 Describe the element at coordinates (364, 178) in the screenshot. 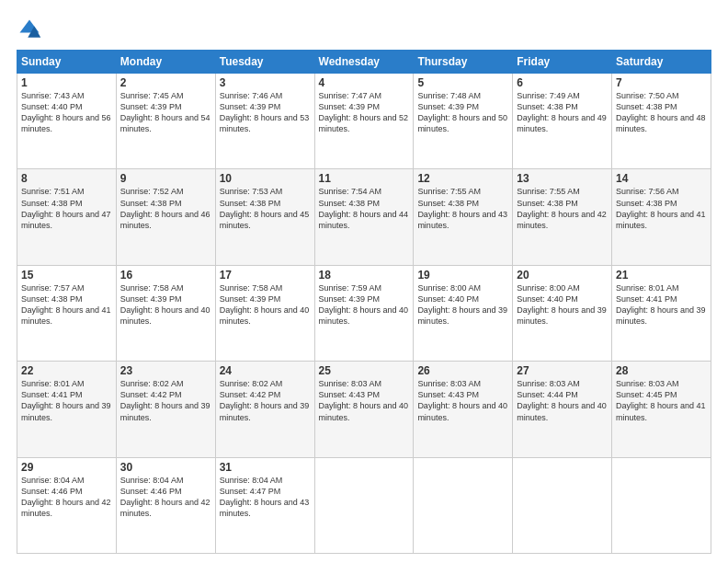

I see `day-number: 11` at that location.